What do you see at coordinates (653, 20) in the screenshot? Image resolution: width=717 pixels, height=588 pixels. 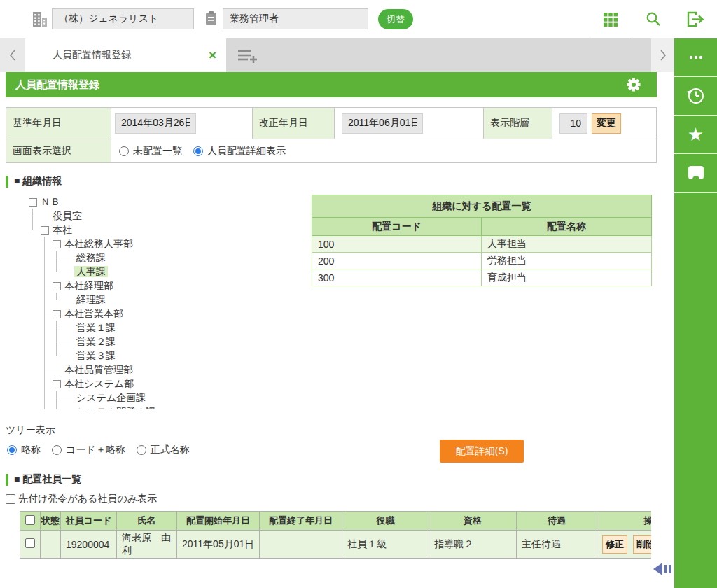 I see `search-icon` at bounding box center [653, 20].